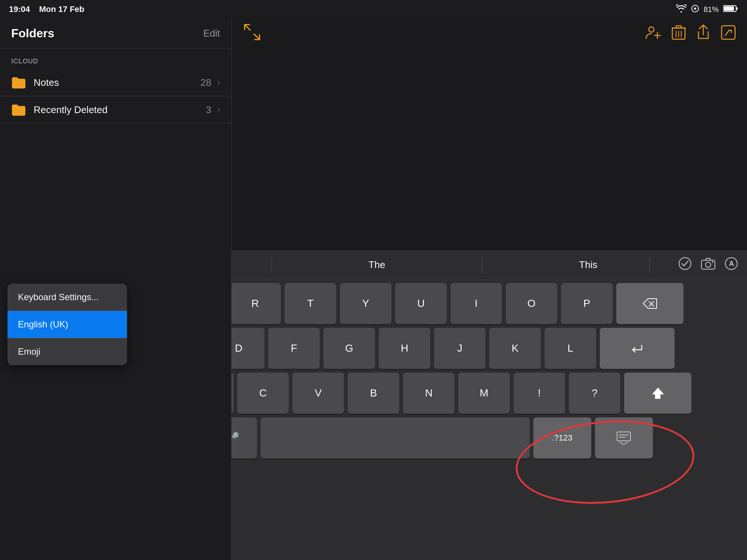  Describe the element at coordinates (116, 59) in the screenshot. I see `sidebar-section-icloud: ICLOUD` at that location.